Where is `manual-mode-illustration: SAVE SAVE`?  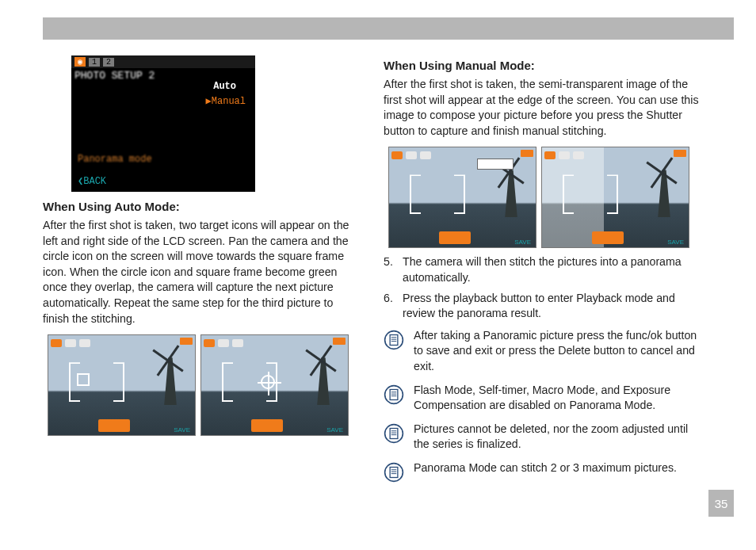
manual-mode-illustration: SAVE SAVE is located at coordinates (539, 197).